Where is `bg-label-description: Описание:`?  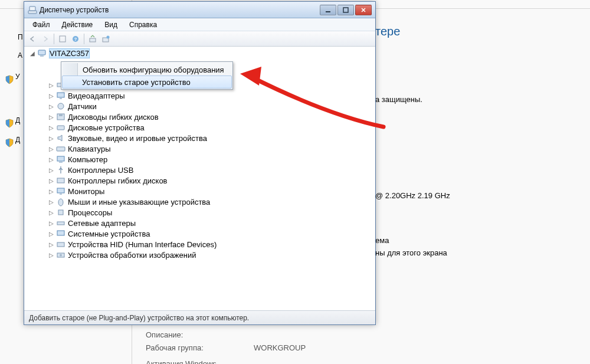 bg-label-description: Описание: is located at coordinates (164, 335).